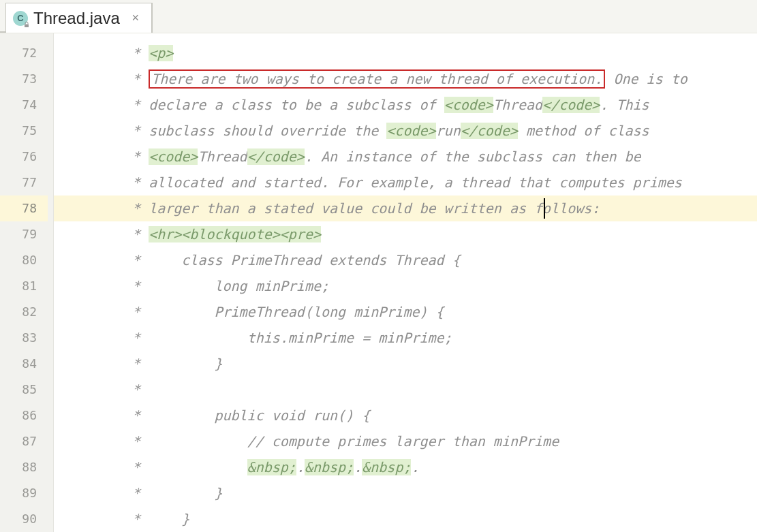  What do you see at coordinates (646, 79) in the screenshot?
I see `javadoc-text: One is to` at bounding box center [646, 79].